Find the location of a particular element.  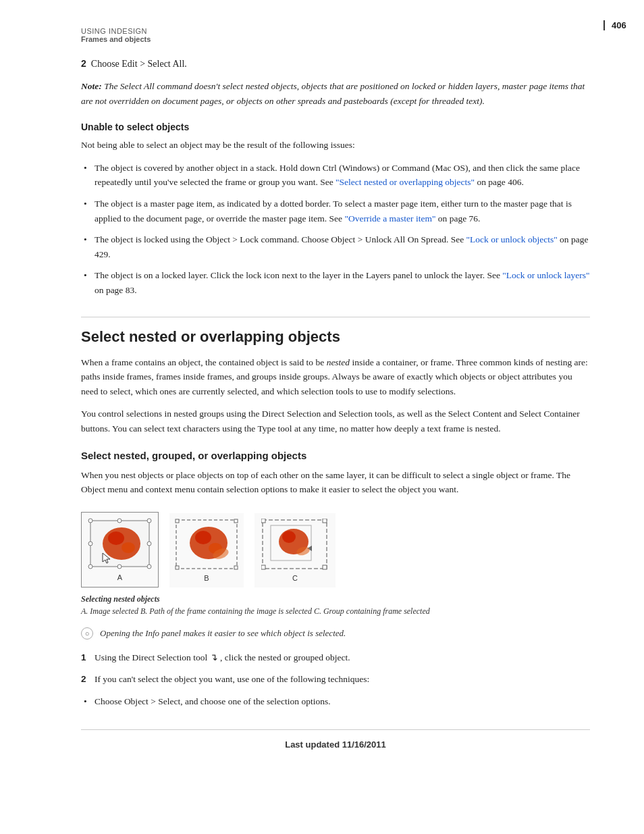

figure-a-label: A is located at coordinates (120, 577).